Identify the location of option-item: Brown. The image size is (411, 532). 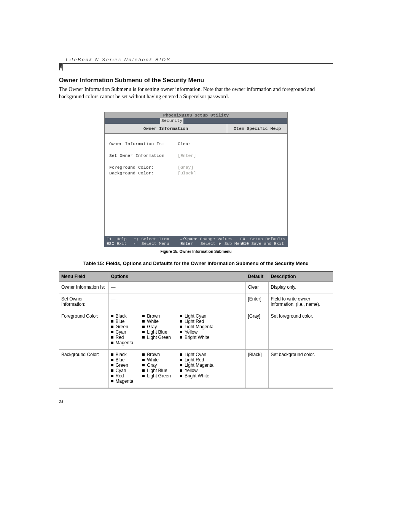
(157, 355).